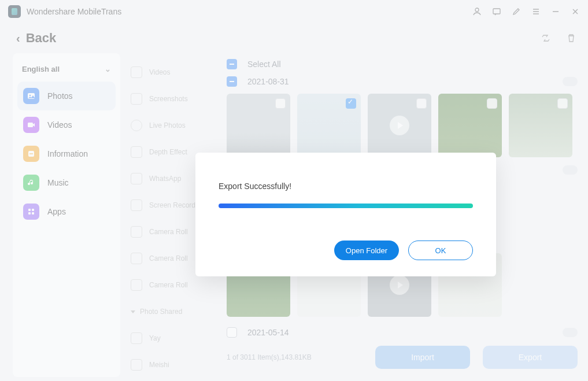 Image resolution: width=588 pixels, height=381 pixels. I want to click on date-group-header: 2021-08-31, so click(402, 82).